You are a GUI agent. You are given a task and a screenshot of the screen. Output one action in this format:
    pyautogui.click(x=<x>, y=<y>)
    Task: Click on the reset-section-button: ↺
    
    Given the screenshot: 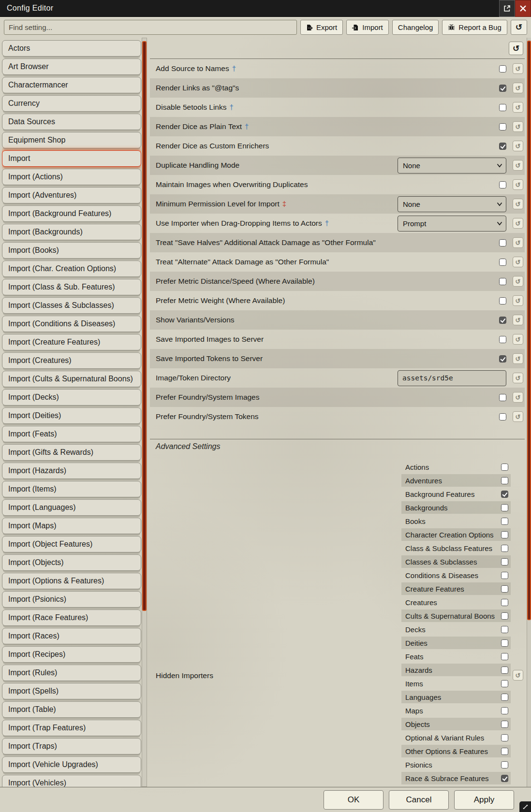 What is the action you would take?
    pyautogui.click(x=516, y=48)
    